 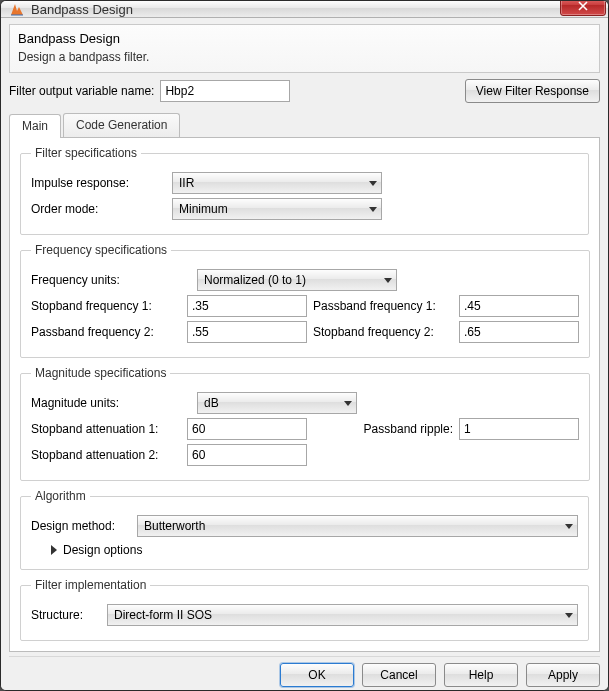 What do you see at coordinates (304, 190) in the screenshot?
I see `group-filter-spec: Filter specifications Impulse response: …` at bounding box center [304, 190].